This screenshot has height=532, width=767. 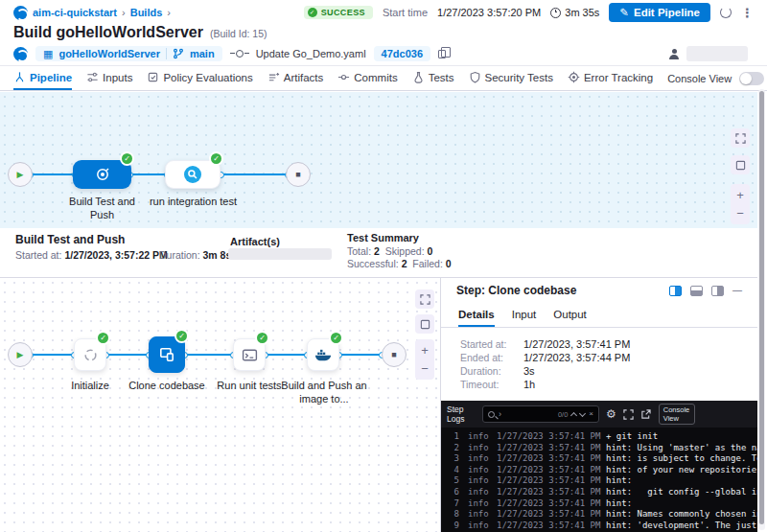 What do you see at coordinates (569, 315) in the screenshot?
I see `tab-output: Output` at bounding box center [569, 315].